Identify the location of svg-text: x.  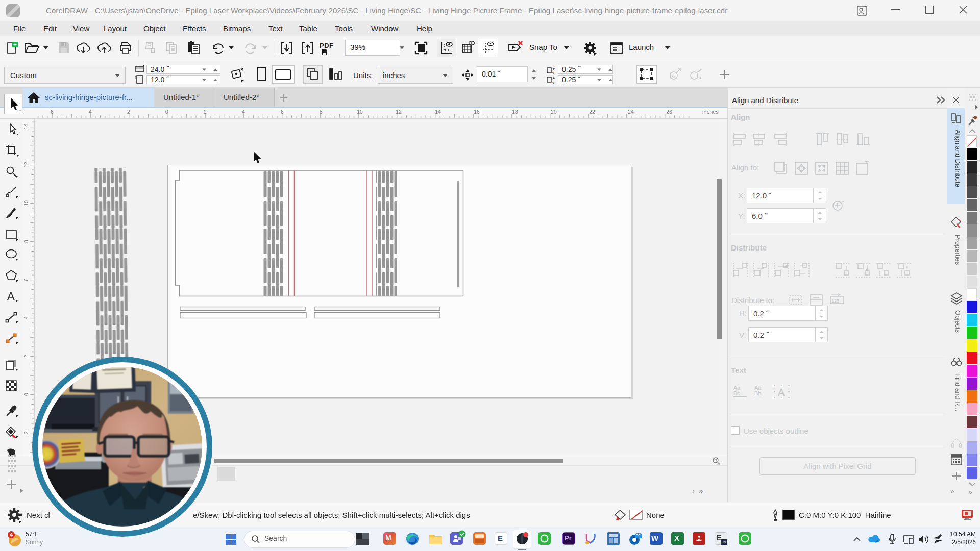
(553, 73).